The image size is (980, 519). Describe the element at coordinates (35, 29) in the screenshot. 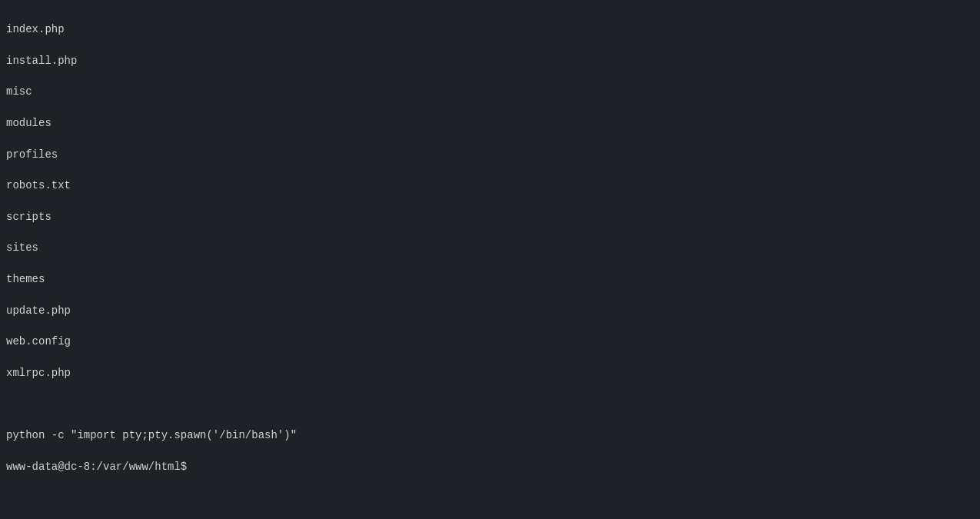

I see `terminal-line-1: index.php` at that location.